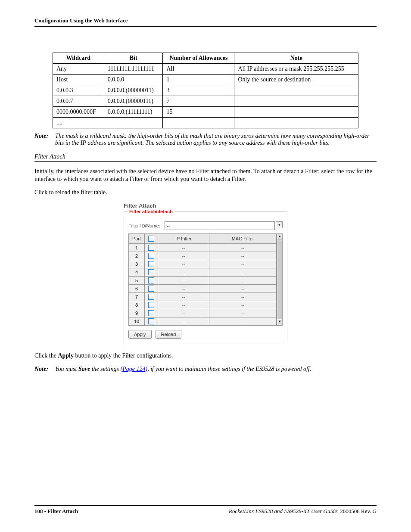  Describe the element at coordinates (65, 356) in the screenshot. I see `apply-bold: Apply` at that location.